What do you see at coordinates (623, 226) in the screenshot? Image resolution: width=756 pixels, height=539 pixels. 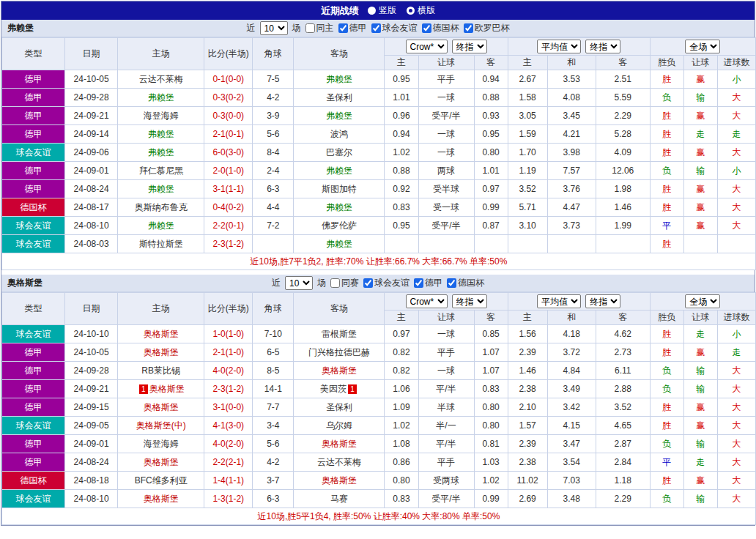 I see `cell-europe-away: 1.99` at bounding box center [623, 226].